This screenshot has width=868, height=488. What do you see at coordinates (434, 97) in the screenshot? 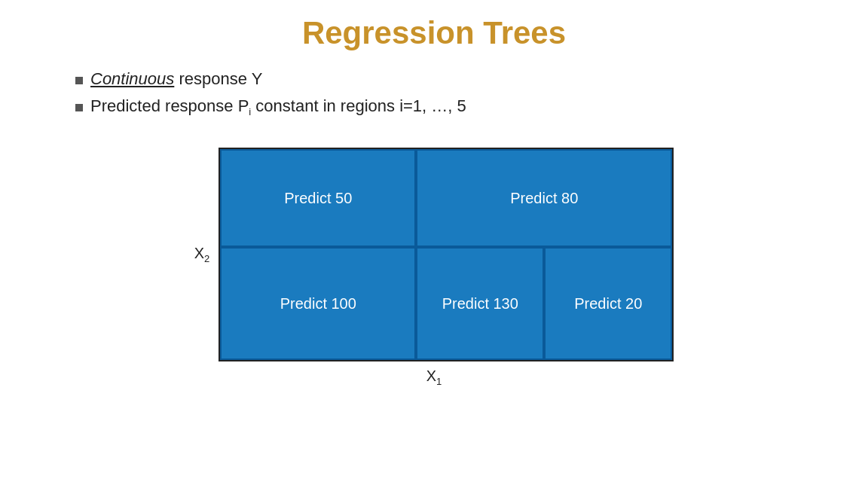
I see `bullet-list: Continuous response Y Predicted response…` at bounding box center [434, 97].